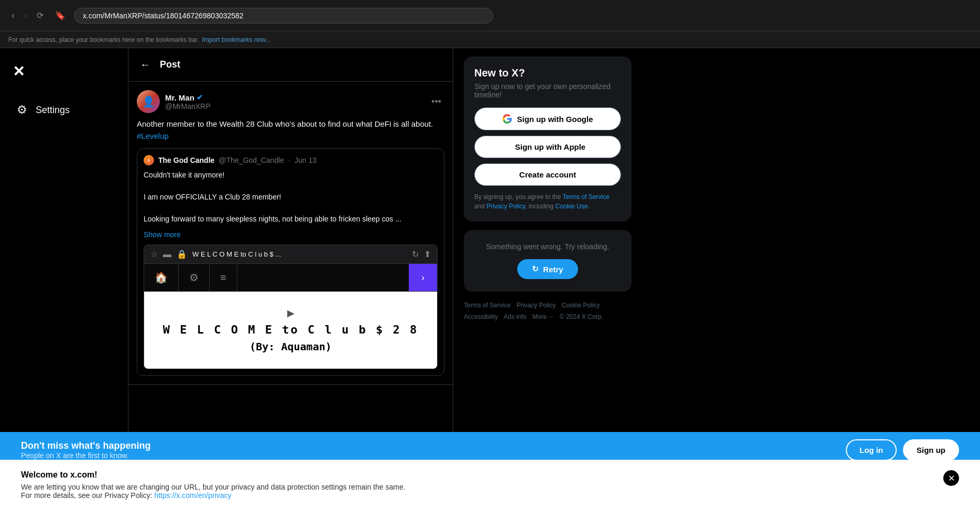 This screenshot has height=510, width=980. Describe the element at coordinates (290, 278) in the screenshot. I see `embedded-nav-bar: 🏠 ⚙ ≡ ›` at that location.